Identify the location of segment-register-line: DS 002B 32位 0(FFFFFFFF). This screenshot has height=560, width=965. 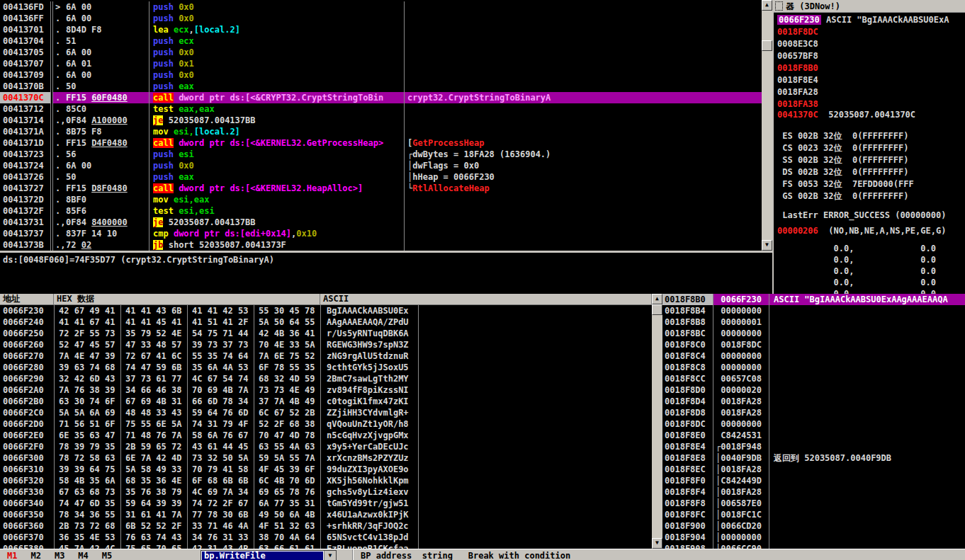
(843, 172).